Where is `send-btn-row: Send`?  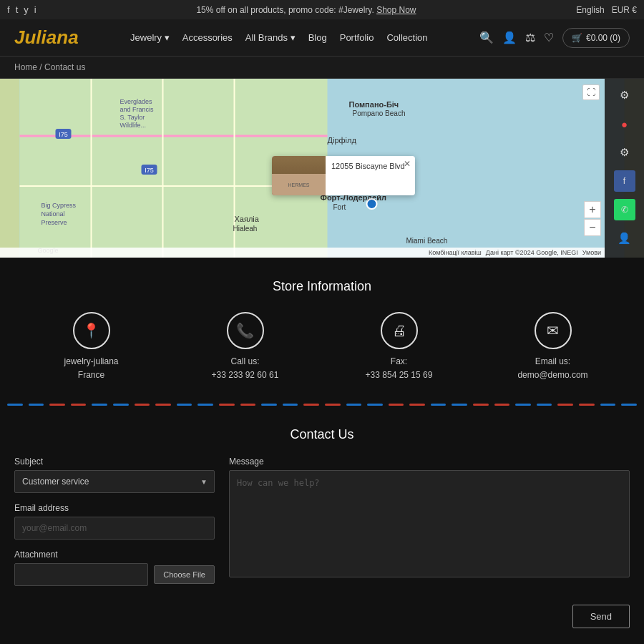
send-btn-row: Send is located at coordinates (322, 617).